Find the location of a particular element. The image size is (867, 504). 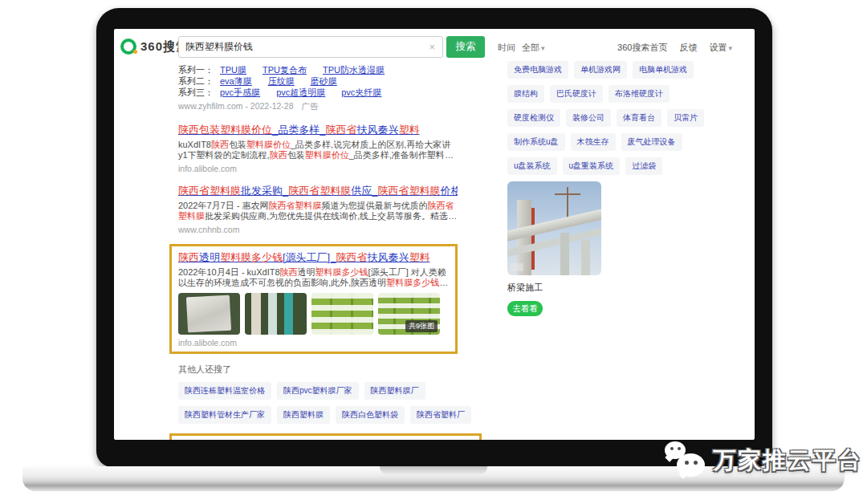

sidebar-tag-row: 膜结构巴氏硬度计布洛维硬度计 is located at coordinates (631, 94).